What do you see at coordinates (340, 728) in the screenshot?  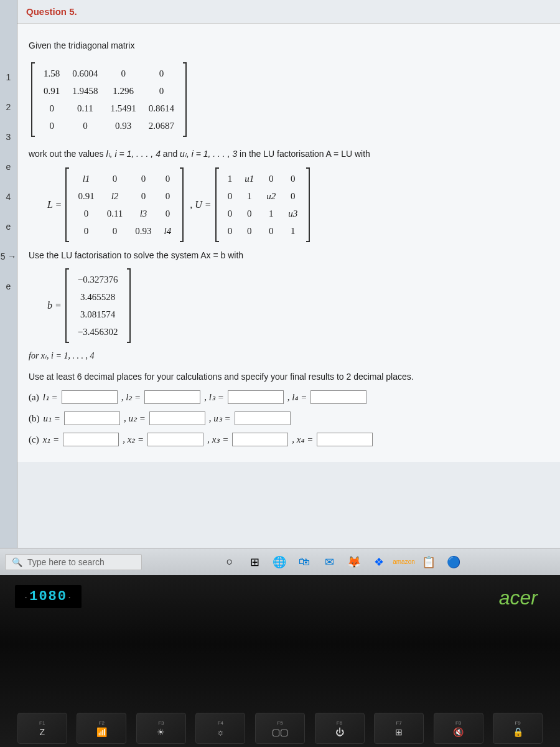 I see `key-f6: F6⏻` at bounding box center [340, 728].